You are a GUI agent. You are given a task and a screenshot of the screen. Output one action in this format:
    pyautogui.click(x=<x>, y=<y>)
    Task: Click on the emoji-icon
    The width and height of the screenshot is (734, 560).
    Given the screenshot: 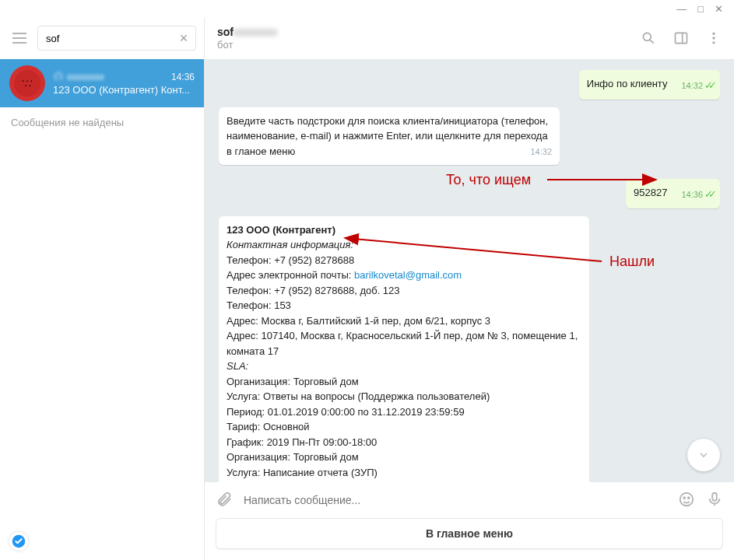 What is the action you would take?
    pyautogui.click(x=687, y=501)
    